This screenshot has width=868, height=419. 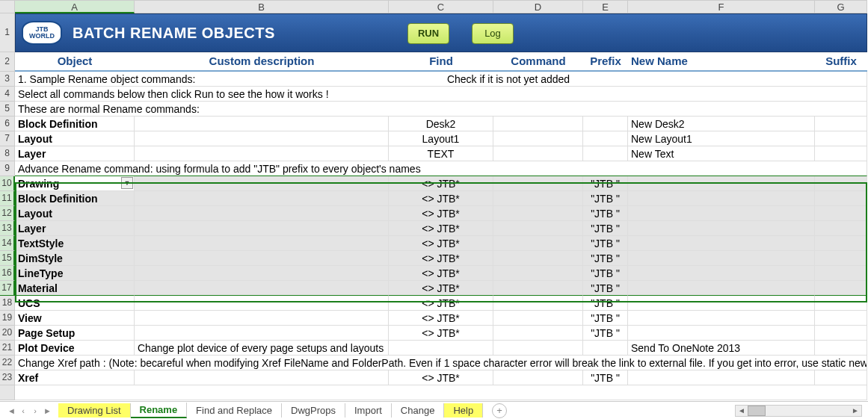 I want to click on cell-E18: "JTB ", so click(x=606, y=303).